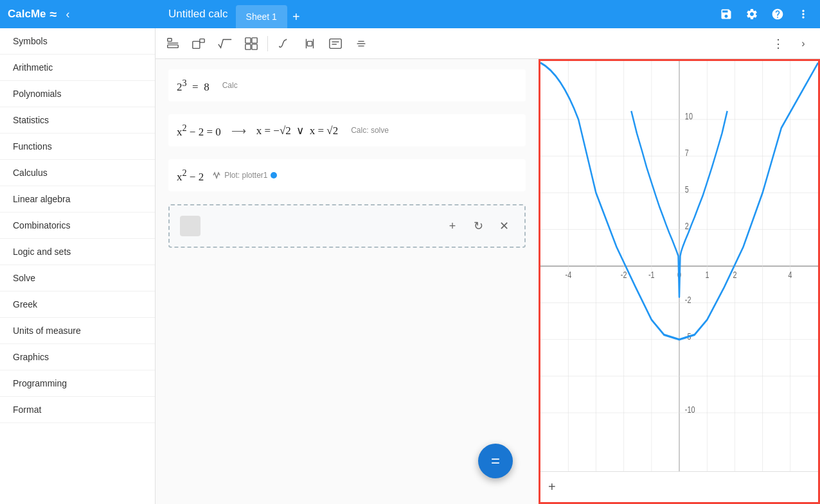 This screenshot has width=820, height=504. What do you see at coordinates (77, 304) in the screenshot?
I see `sidebar-item-greek: Greek` at bounding box center [77, 304].